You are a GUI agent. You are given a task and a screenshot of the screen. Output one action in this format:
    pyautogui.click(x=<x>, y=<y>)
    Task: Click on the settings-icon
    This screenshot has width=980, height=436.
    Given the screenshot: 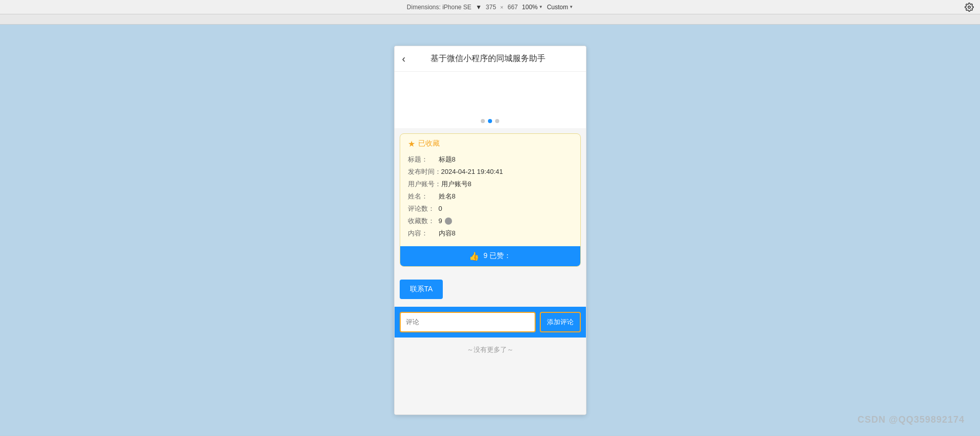 What is the action you would take?
    pyautogui.click(x=969, y=7)
    